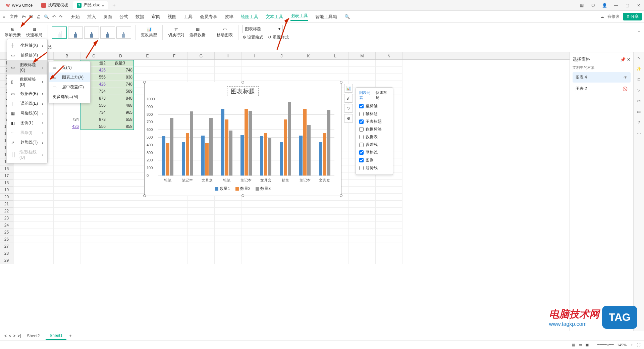  What do you see at coordinates (593, 5) in the screenshot?
I see `cube-icon: ⬡` at bounding box center [593, 5].